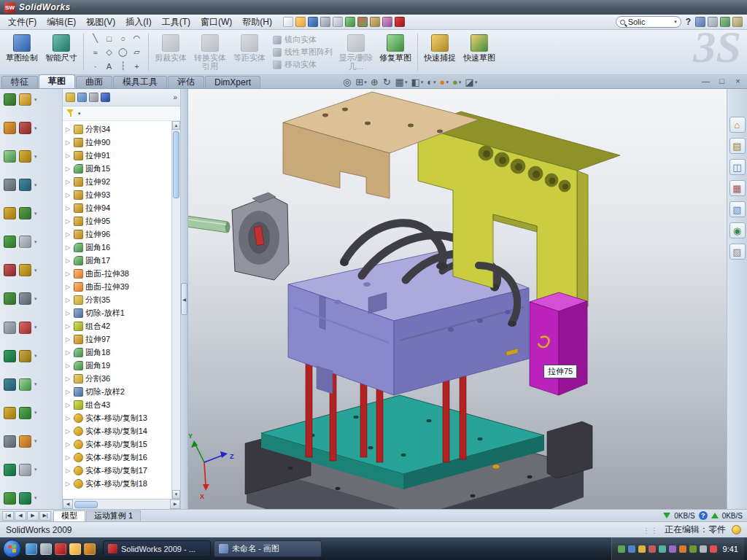 This screenshot has width=747, height=560. Describe the element at coordinates (117, 470) in the screenshot. I see `tree-item: 实体-移动/复制17` at that location.